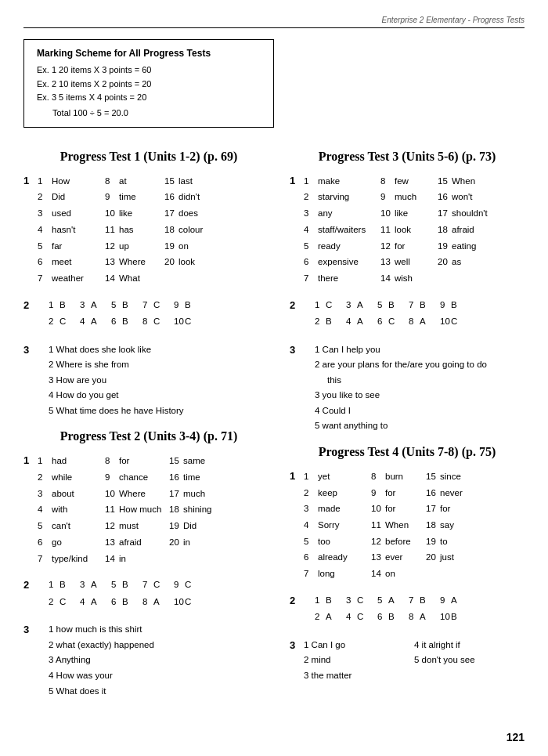 The image size is (548, 756). Describe the element at coordinates (102, 630) in the screenshot. I see `t2e3-p1: 1 how much is this shirt` at that location.